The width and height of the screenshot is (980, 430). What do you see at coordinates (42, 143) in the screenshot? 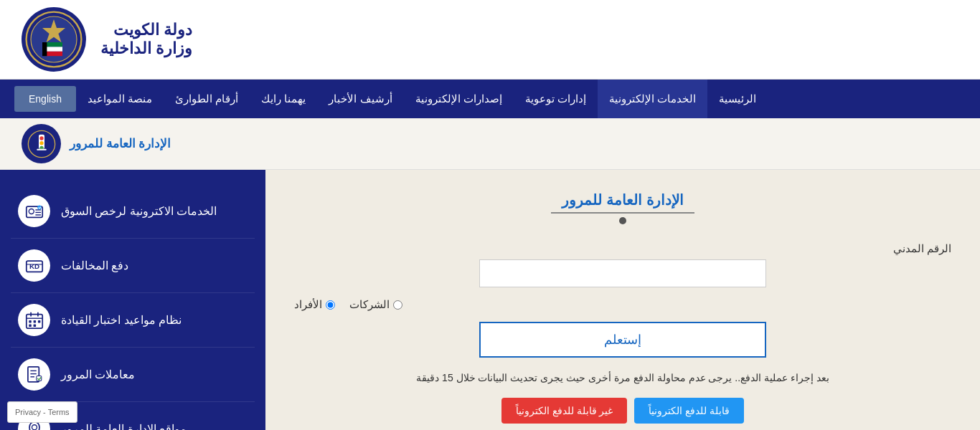
I see `sub-header-logo` at bounding box center [42, 143].